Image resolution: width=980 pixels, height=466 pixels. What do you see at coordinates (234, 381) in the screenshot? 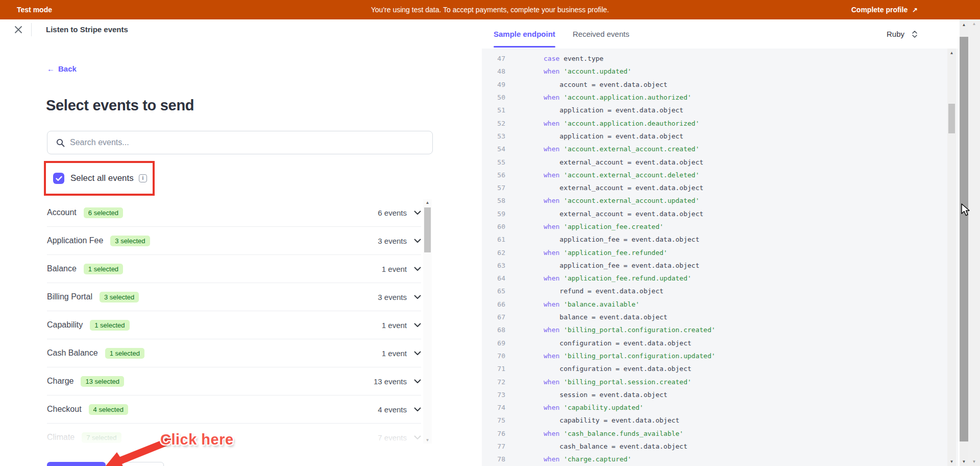
I see `event-row-charge: Charge13 selected13 events` at bounding box center [234, 381].